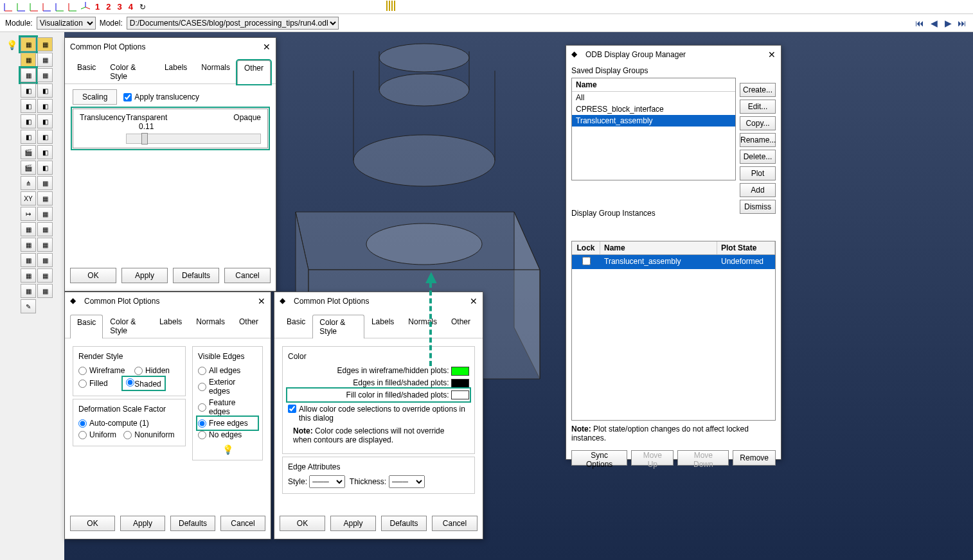 The image size is (973, 560). What do you see at coordinates (758, 107) in the screenshot?
I see `edit-button: Edit...` at bounding box center [758, 107].